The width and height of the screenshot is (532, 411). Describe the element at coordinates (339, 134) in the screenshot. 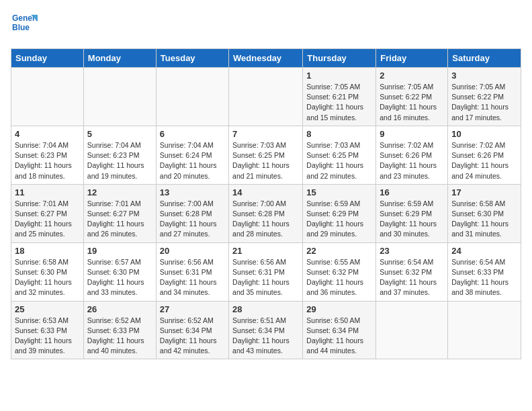

I see `day-number: 8` at that location.